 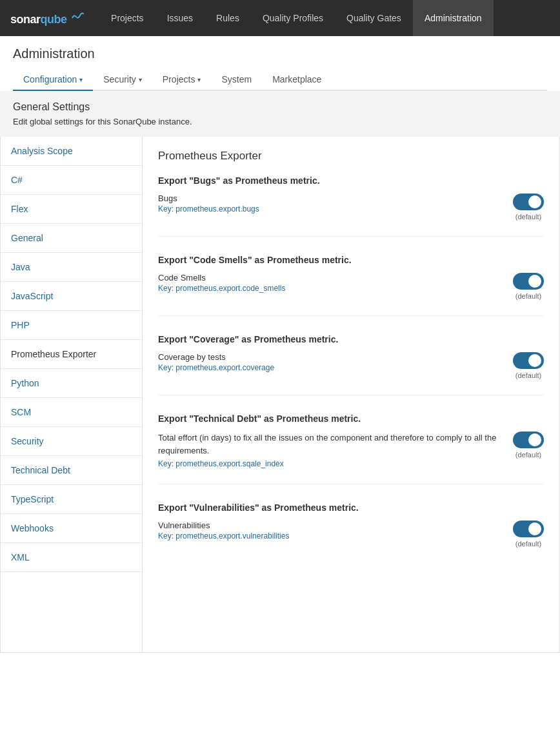 I want to click on sidebar-item-analysis-scope: Analysis Scope, so click(x=71, y=151).